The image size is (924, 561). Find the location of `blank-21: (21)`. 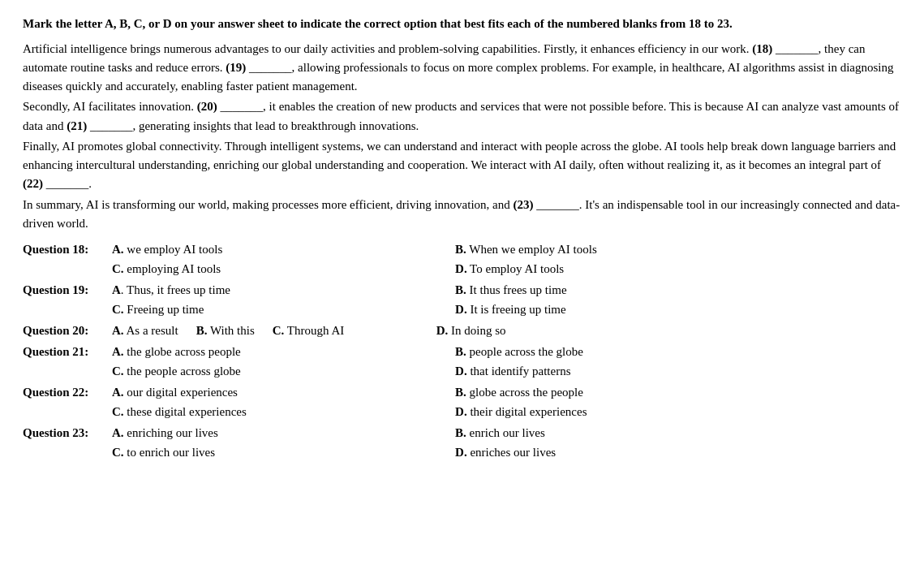

blank-21: (21) is located at coordinates (76, 126).